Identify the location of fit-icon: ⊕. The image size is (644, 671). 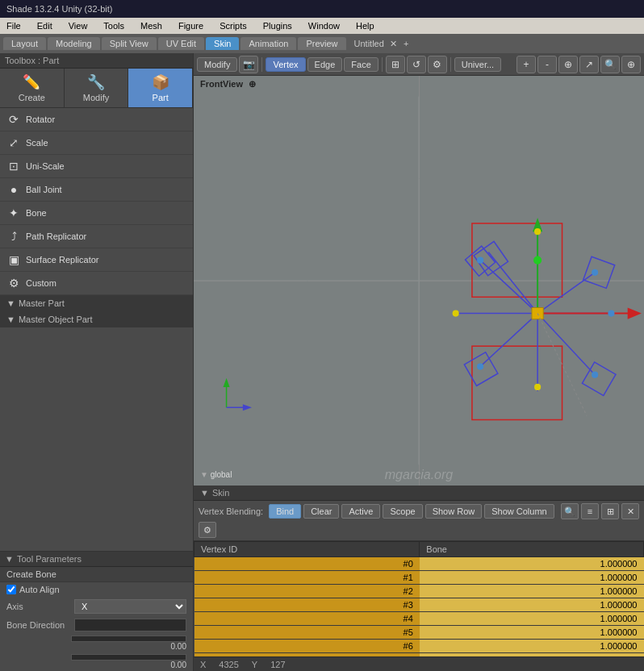
(568, 65).